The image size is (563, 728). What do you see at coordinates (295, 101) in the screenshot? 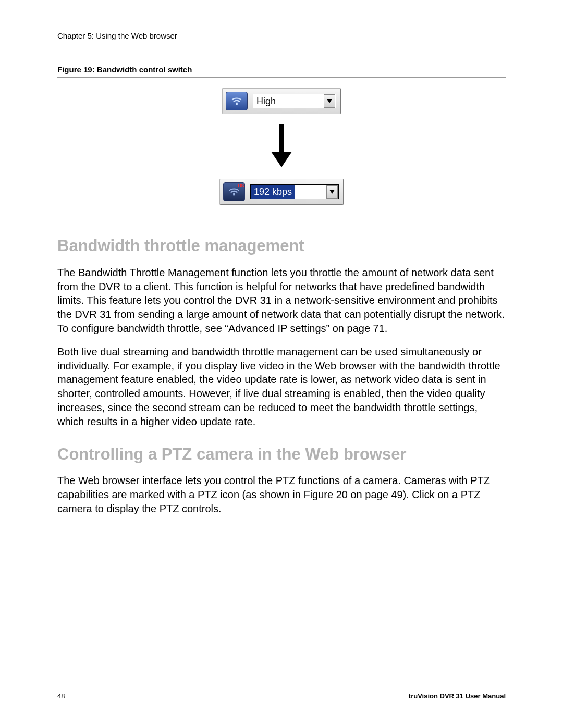
I see `bandwidth-select-high: High` at bounding box center [295, 101].